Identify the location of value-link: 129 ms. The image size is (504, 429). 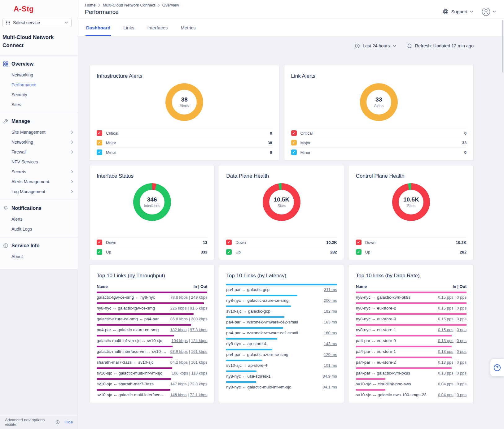
(330, 355).